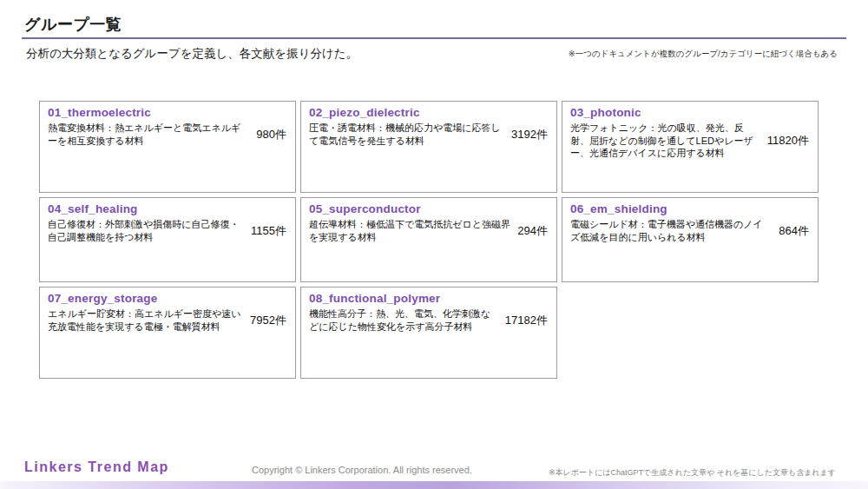  What do you see at coordinates (785, 141) in the screenshot?
I see `group-card-count: 11820件` at bounding box center [785, 141].